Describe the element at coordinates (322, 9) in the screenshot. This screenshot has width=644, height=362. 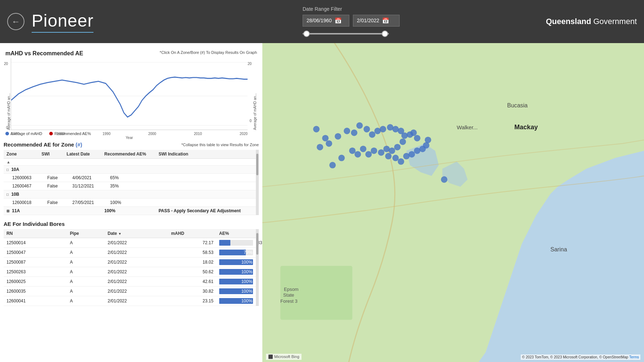
I see `date-range-label: Date Range Filter` at that location.